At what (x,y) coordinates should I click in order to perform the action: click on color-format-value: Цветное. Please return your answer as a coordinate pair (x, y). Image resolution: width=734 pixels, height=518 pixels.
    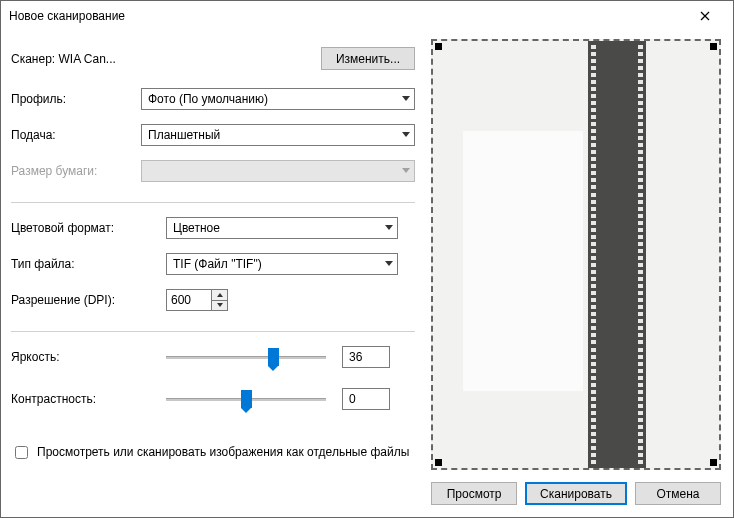
    Looking at the image, I should click on (196, 228).